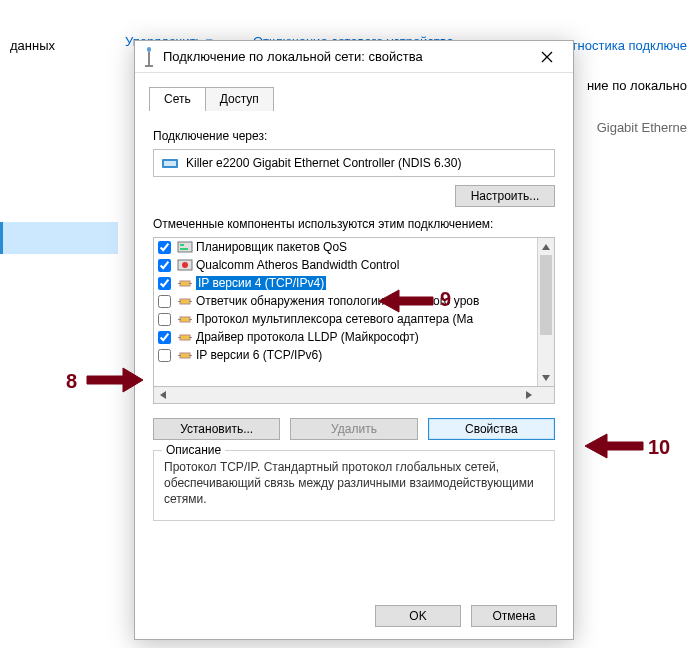 The width and height of the screenshot is (693, 648). Describe the element at coordinates (546, 312) in the screenshot. I see `scrollbar-vertical` at that location.